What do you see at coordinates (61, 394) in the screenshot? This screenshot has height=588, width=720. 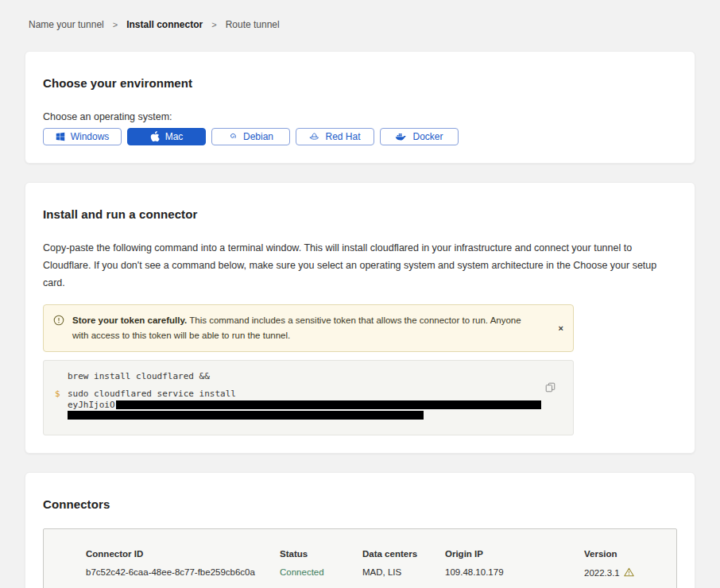 I see `shell-prompt: $` at bounding box center [61, 394].